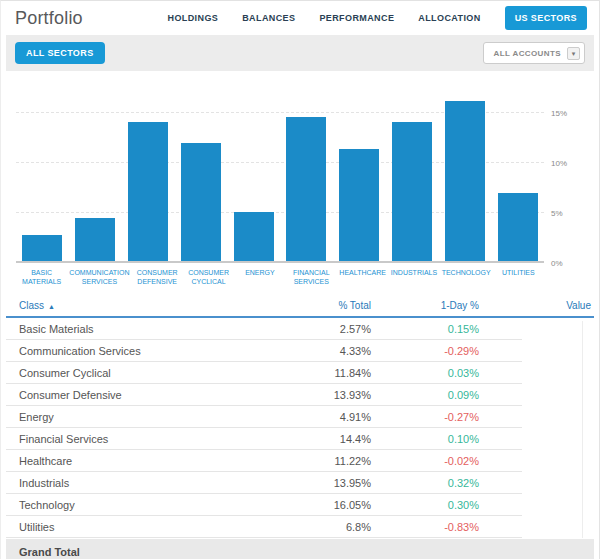  I want to click on column-header-value: Value, so click(535, 306).